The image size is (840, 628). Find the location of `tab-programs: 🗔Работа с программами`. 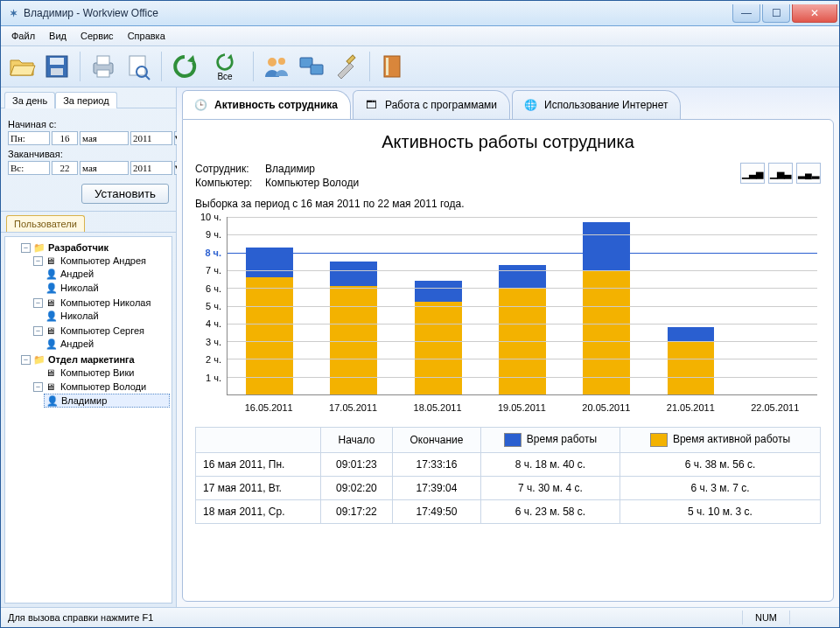

tab-programs: 🗔Работа с программами is located at coordinates (431, 105).